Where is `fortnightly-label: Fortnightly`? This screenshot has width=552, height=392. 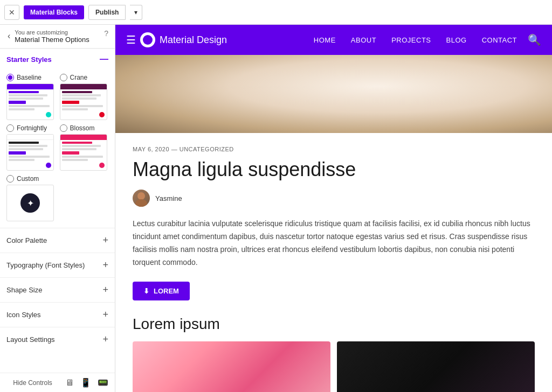
fortnightly-label: Fortnightly is located at coordinates (31, 128).